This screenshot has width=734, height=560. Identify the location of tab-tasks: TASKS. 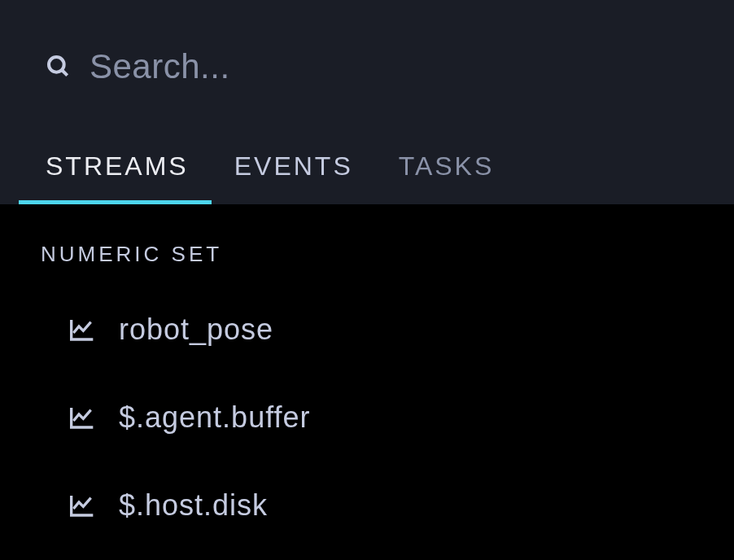
(447, 177).